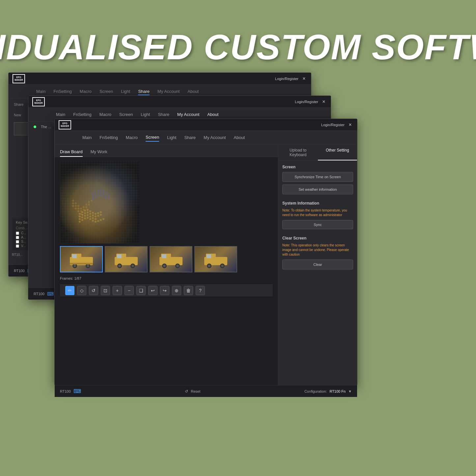 The width and height of the screenshot is (476, 476). Describe the element at coordinates (190, 138) in the screenshot. I see `nav-share-3: Share` at that location.